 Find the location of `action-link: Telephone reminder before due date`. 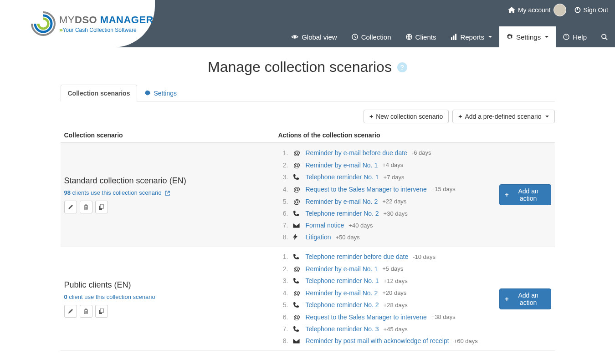

action-link: Telephone reminder before due date is located at coordinates (357, 257).